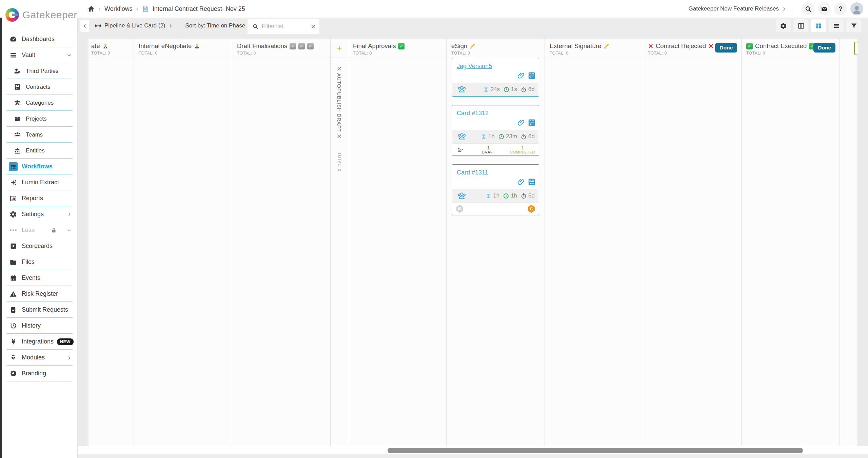 The width and height of the screenshot is (868, 458). Describe the element at coordinates (496, 89) in the screenshot. I see `card-stats-row: 24s 1s 6d` at that location.